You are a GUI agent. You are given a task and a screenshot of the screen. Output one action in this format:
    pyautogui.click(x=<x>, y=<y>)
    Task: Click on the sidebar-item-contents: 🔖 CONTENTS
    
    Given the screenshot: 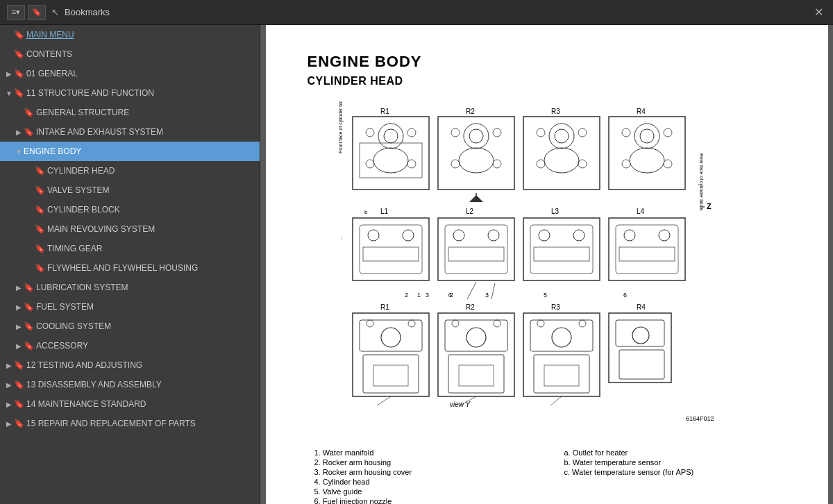 What is the action you would take?
    pyautogui.click(x=130, y=54)
    